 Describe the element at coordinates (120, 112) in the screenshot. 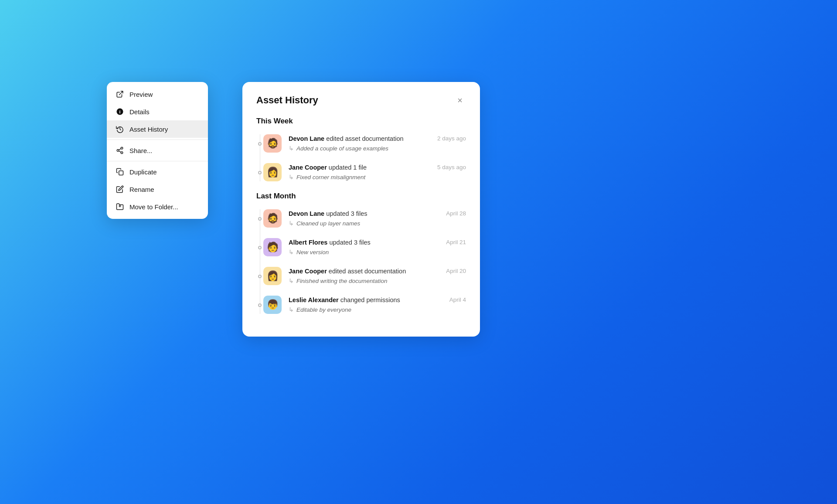

I see `svg-text: i` at that location.